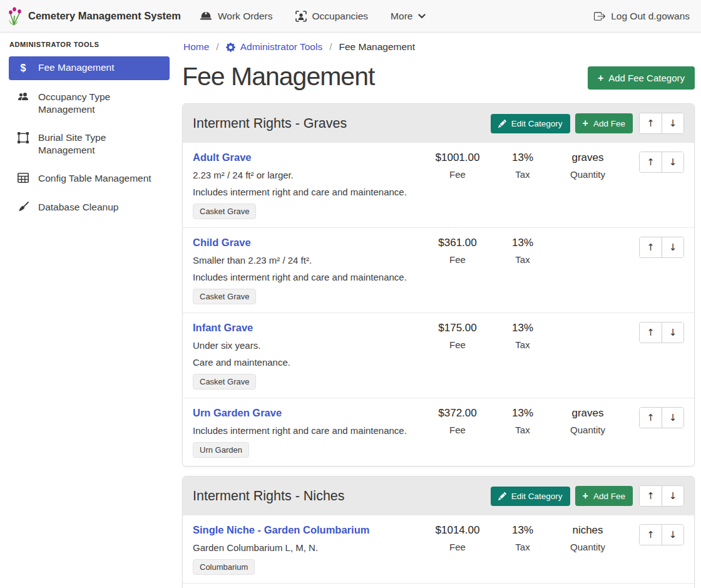 Image resolution: width=701 pixels, height=588 pixels. What do you see at coordinates (408, 16) in the screenshot?
I see `nav-more: More` at bounding box center [408, 16].